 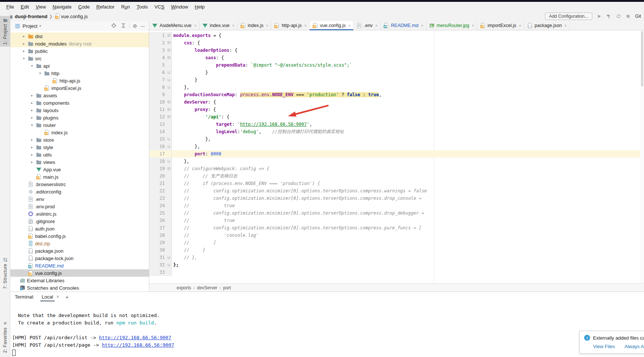 I want to click on sync-icon, so click(x=619, y=16).